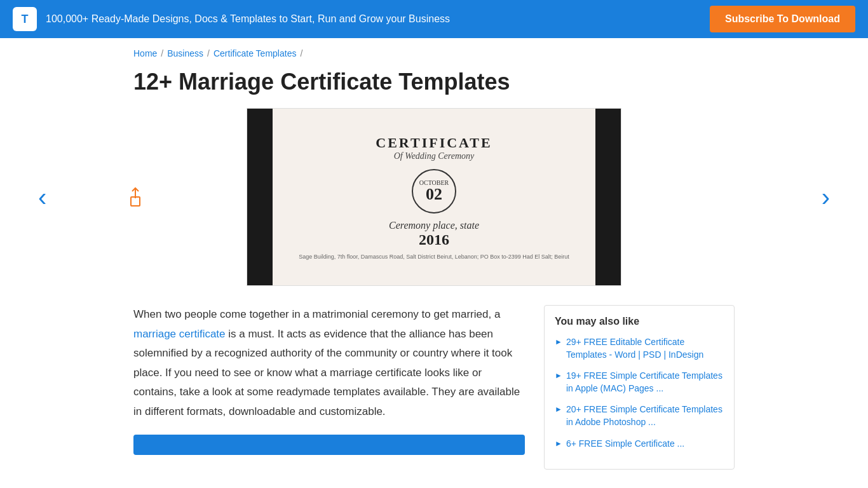 This screenshot has height=488, width=868. I want to click on header-left: T 100,000+ Ready-Made Designs, Docs & Te…, so click(231, 19).